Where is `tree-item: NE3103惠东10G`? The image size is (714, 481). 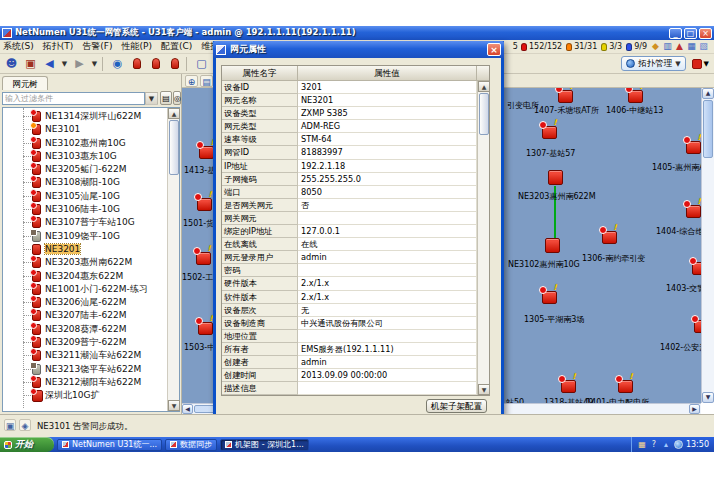 tree-item: NE3103惠东10G is located at coordinates (83, 156).